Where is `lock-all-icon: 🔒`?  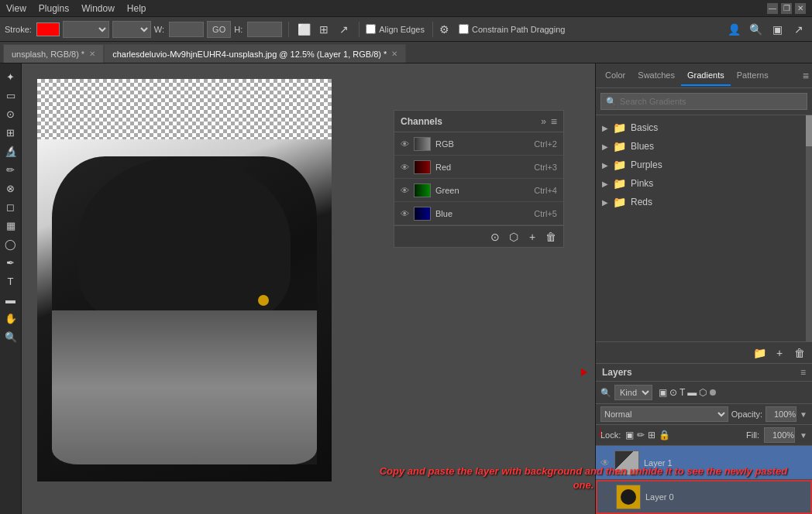
lock-all-icon: 🔒 is located at coordinates (665, 435).